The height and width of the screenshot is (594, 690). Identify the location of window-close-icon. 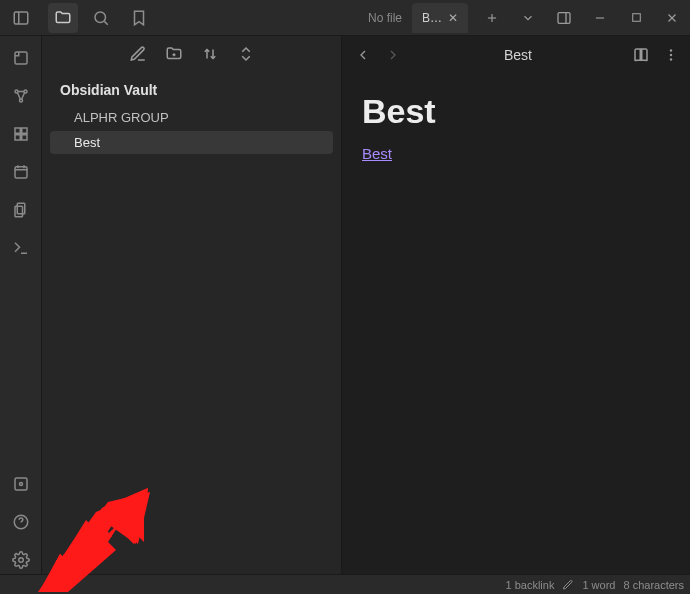
(672, 18).